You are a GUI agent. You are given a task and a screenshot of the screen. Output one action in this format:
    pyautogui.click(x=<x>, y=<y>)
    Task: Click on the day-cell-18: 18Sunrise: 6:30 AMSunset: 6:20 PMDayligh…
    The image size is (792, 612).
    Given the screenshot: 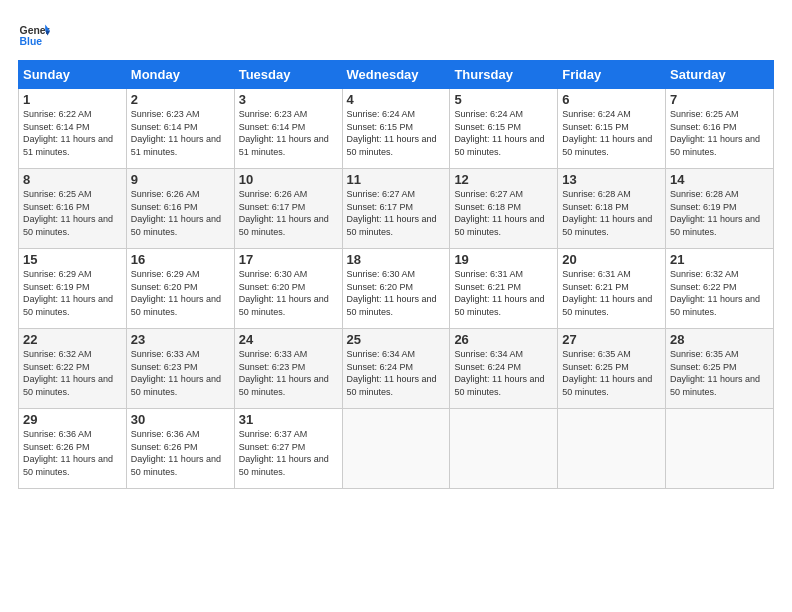 What is the action you would take?
    pyautogui.click(x=396, y=289)
    